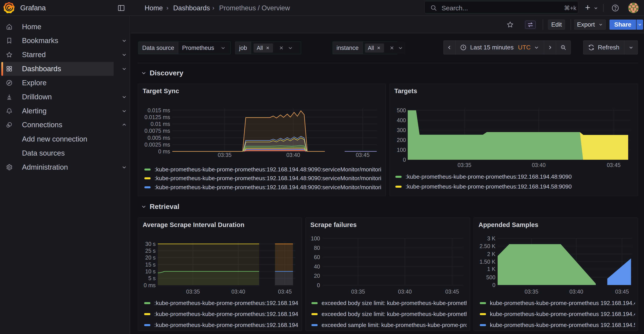  I want to click on svg-text: 0.015 ms, so click(159, 110).